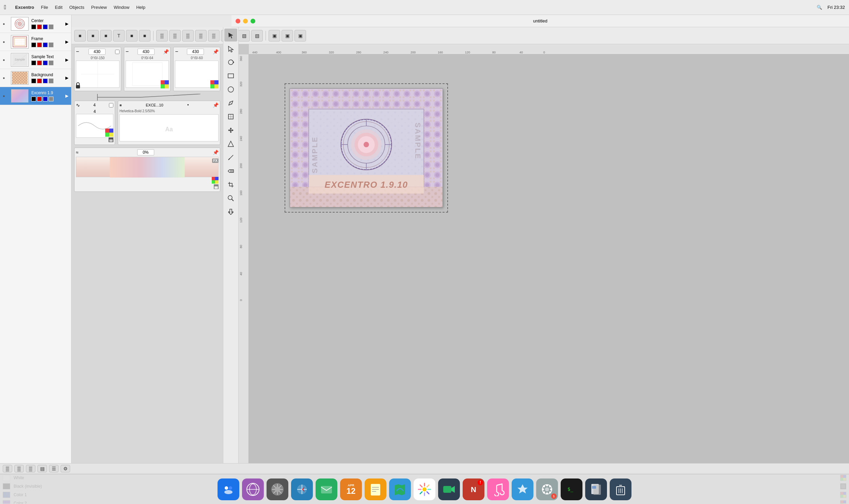 This screenshot has height=504, width=849. What do you see at coordinates (302, 489) in the screenshot?
I see `dock-safari` at bounding box center [302, 489].